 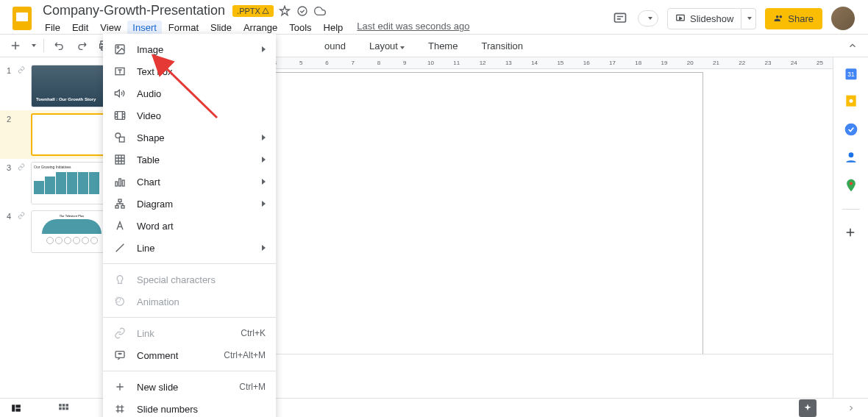 I want to click on insert-menu-line: Line, so click(x=190, y=248).